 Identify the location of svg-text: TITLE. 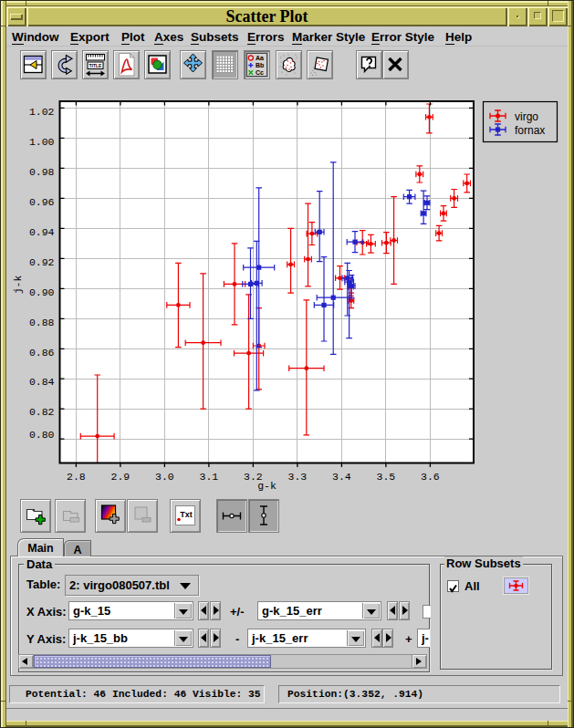
(97, 66).